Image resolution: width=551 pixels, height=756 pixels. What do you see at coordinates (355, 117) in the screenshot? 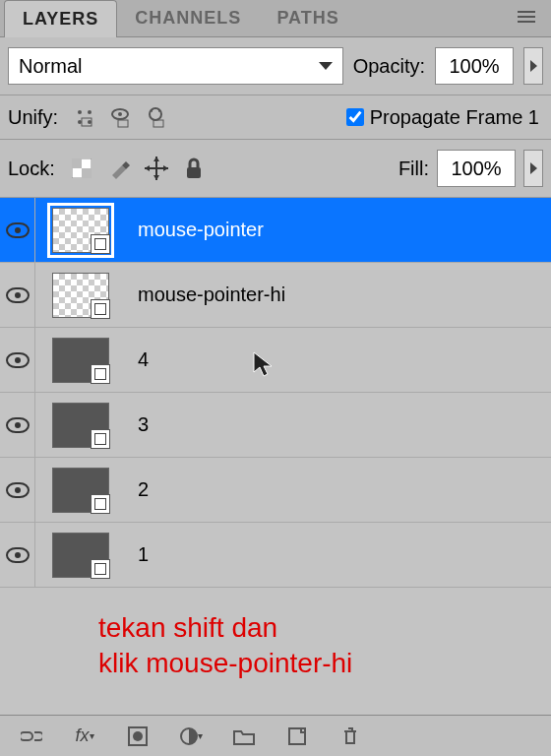
I see `propagate-checkbox-input` at bounding box center [355, 117].